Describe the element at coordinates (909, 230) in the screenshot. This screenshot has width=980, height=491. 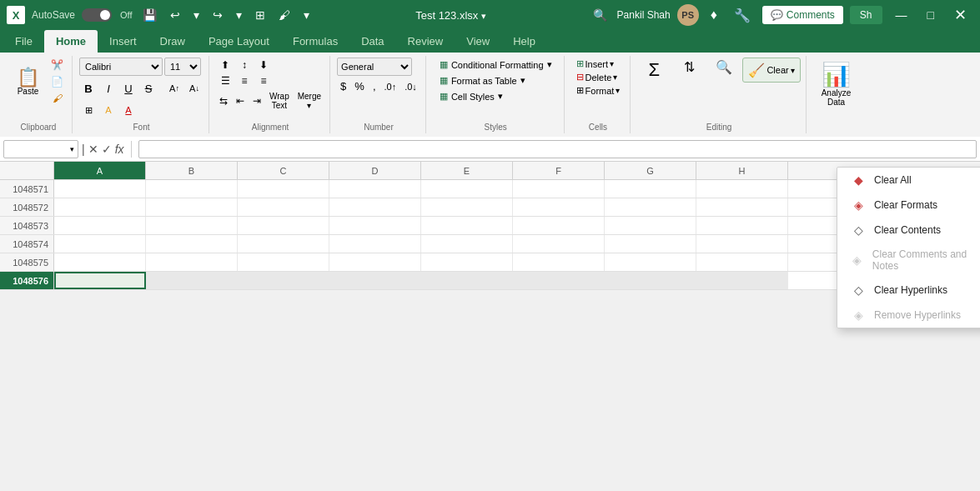
I see `clear-contents-item: ◇ Clear Contents` at that location.